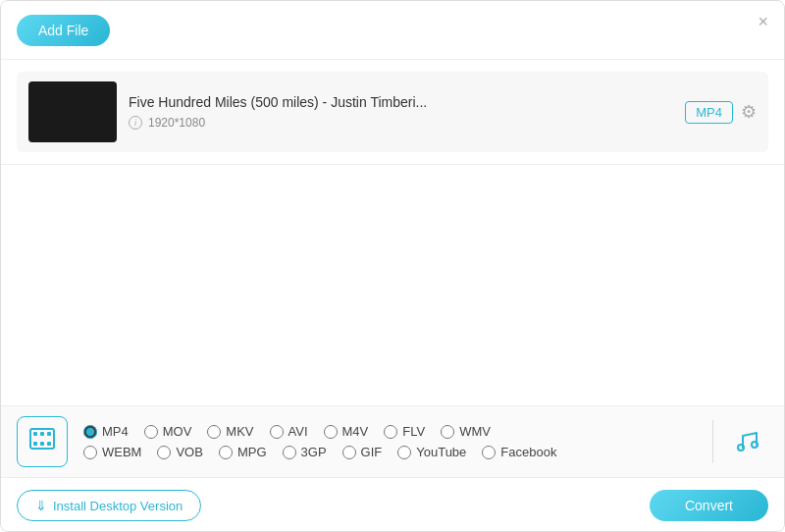 This screenshot has height=532, width=785. I want to click on settings-icon: ⚙, so click(749, 112).